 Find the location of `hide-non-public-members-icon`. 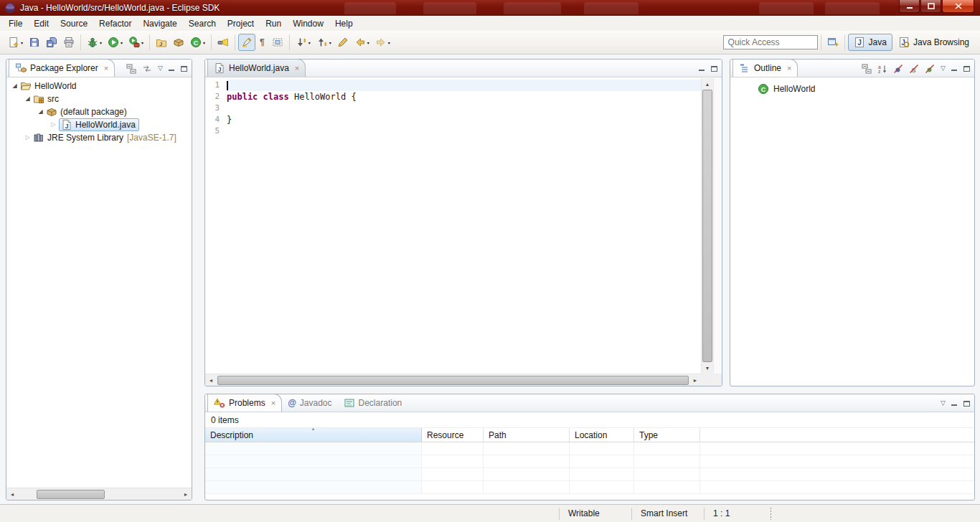

hide-non-public-members-icon is located at coordinates (930, 69).